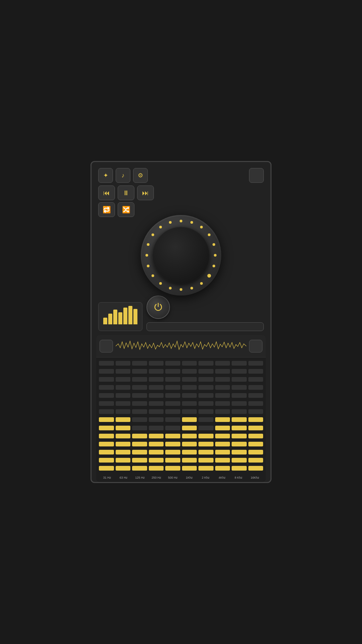 Image resolution: width=362 pixels, height=644 pixels. What do you see at coordinates (239, 460) in the screenshot?
I see `eq-seg-band8-row12` at bounding box center [239, 460].